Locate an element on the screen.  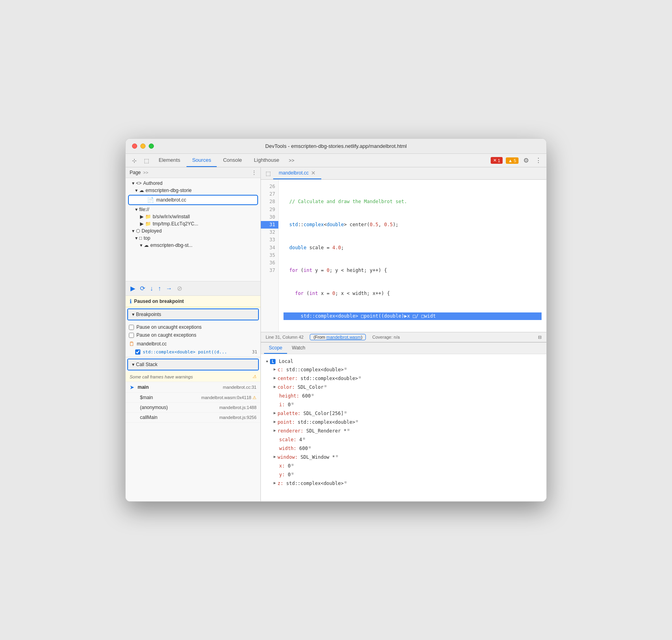
close-button is located at coordinates (134, 146).